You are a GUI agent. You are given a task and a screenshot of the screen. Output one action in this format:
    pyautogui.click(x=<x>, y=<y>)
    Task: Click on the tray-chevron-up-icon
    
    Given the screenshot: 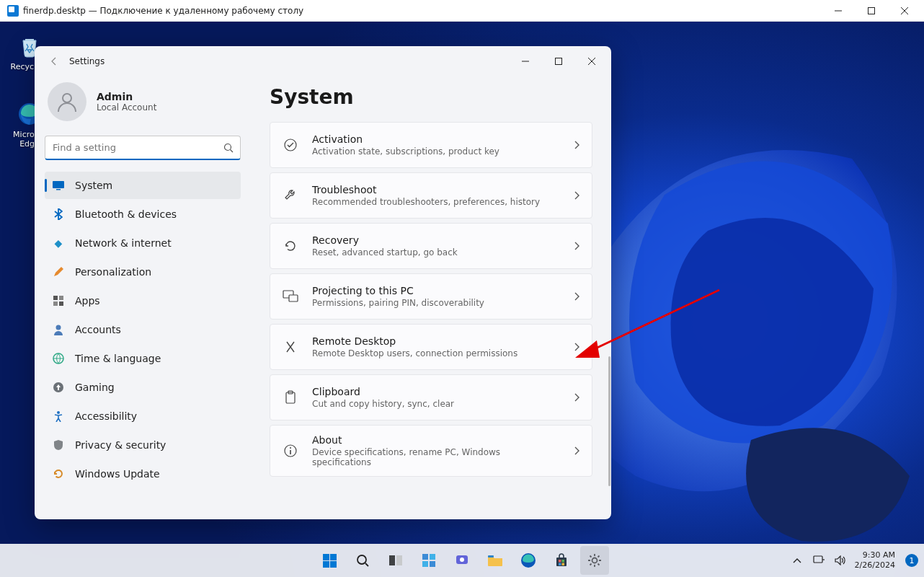 What is the action you would take?
    pyautogui.click(x=797, y=560)
    